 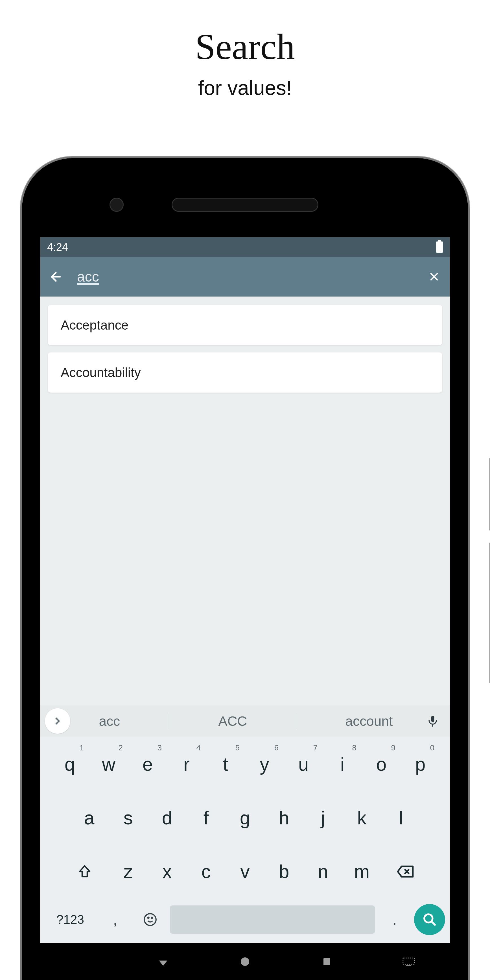 I want to click on camera-icon, so click(x=116, y=205).